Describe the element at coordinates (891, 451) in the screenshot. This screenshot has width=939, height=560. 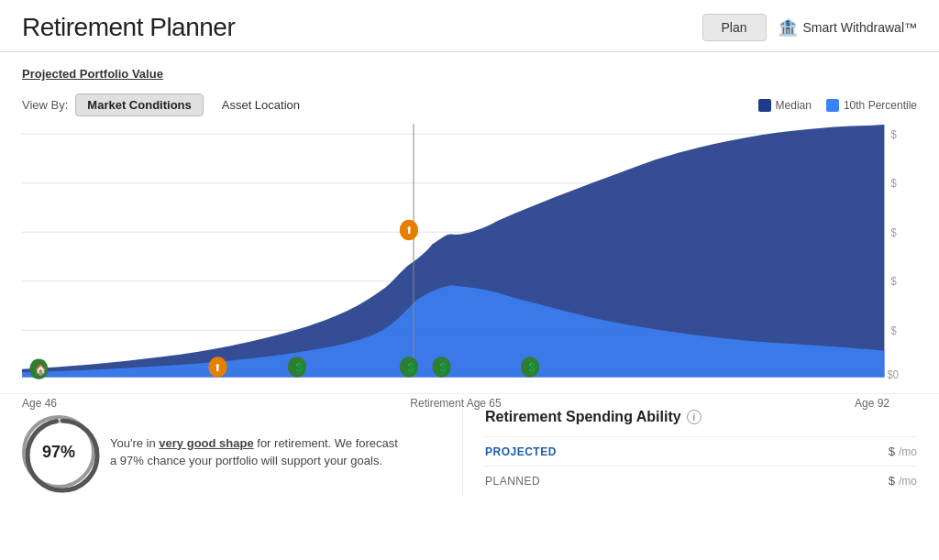
I see `spending-projected-value: $` at that location.